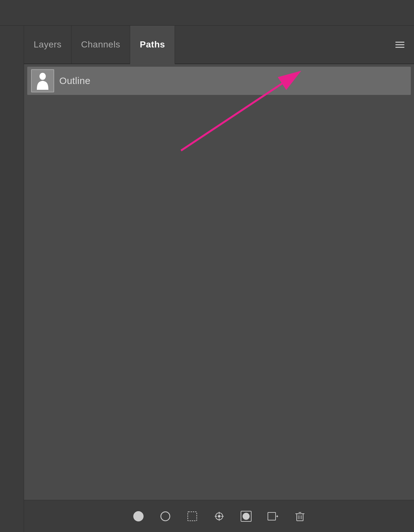 The image size is (414, 532). Describe the element at coordinates (219, 81) in the screenshot. I see `path-item-outline: Outline` at that location.